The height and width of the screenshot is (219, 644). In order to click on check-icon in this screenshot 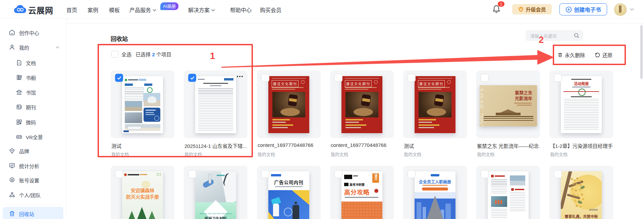, I will do `click(193, 78)`.